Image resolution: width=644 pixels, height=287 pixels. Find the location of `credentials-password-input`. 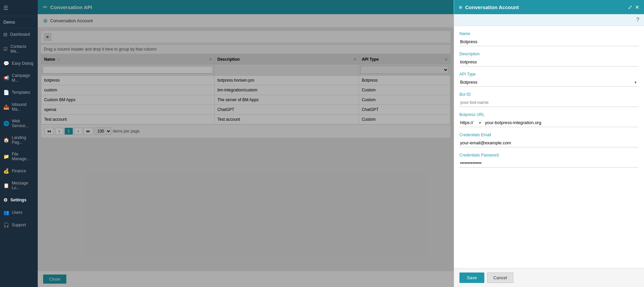

credentials-password-input is located at coordinates (549, 163).